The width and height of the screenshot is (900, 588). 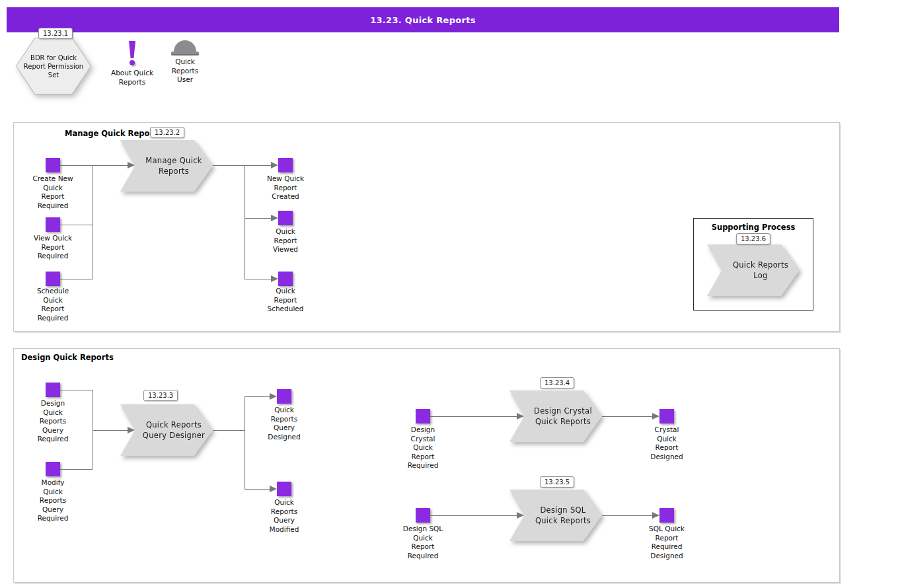 What do you see at coordinates (556, 416) in the screenshot?
I see `process-shape: Design Crystal Quick Reports` at bounding box center [556, 416].